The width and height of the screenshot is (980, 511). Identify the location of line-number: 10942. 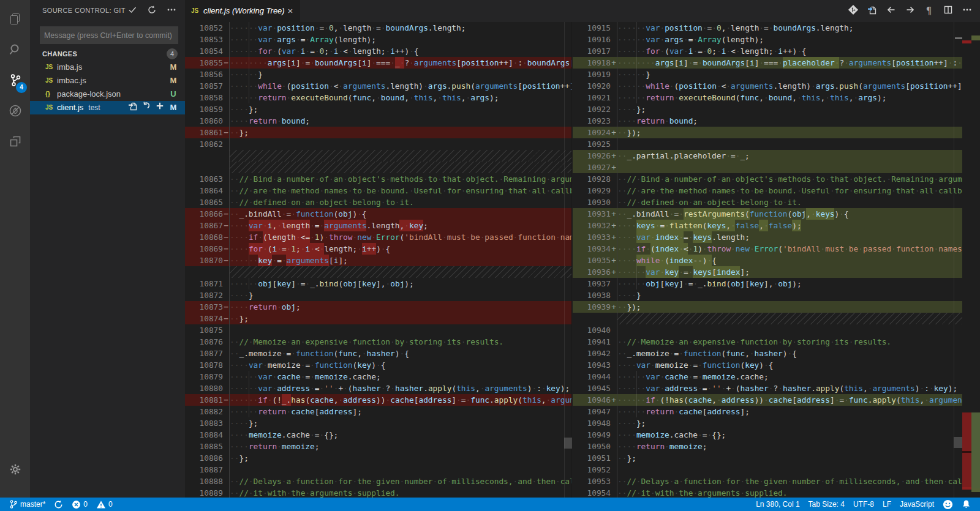
(592, 354).